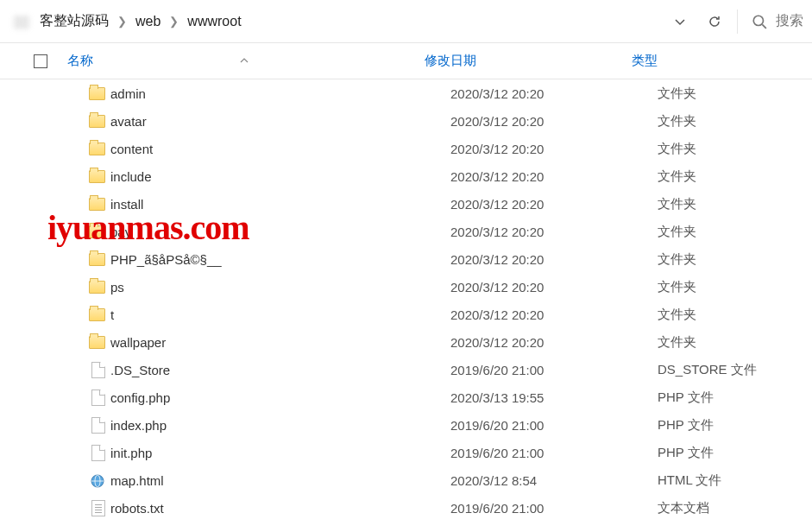  I want to click on search-label: 搜索, so click(790, 21).